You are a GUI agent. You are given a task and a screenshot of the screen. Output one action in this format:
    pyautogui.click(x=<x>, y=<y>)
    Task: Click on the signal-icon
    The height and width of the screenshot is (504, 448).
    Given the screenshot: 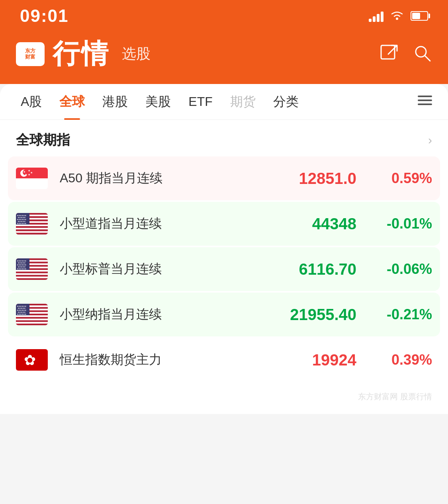 What is the action you would take?
    pyautogui.click(x=376, y=16)
    